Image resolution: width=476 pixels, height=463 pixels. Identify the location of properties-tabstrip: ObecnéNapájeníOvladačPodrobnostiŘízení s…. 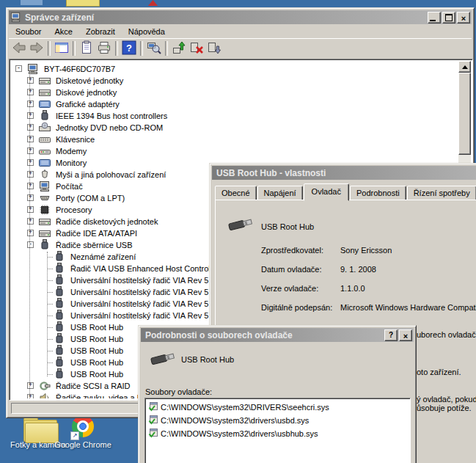
(345, 192).